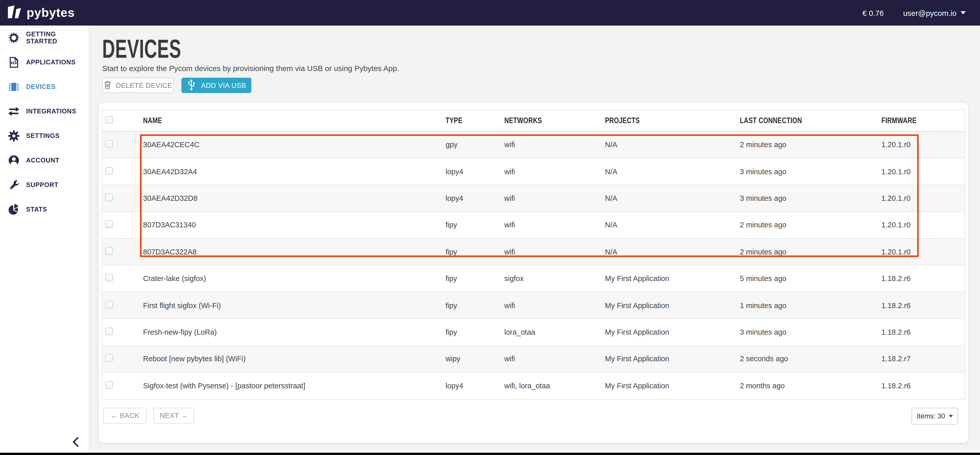 This screenshot has width=980, height=455. Describe the element at coordinates (109, 119) in the screenshot. I see `select-all-checkbox` at that location.